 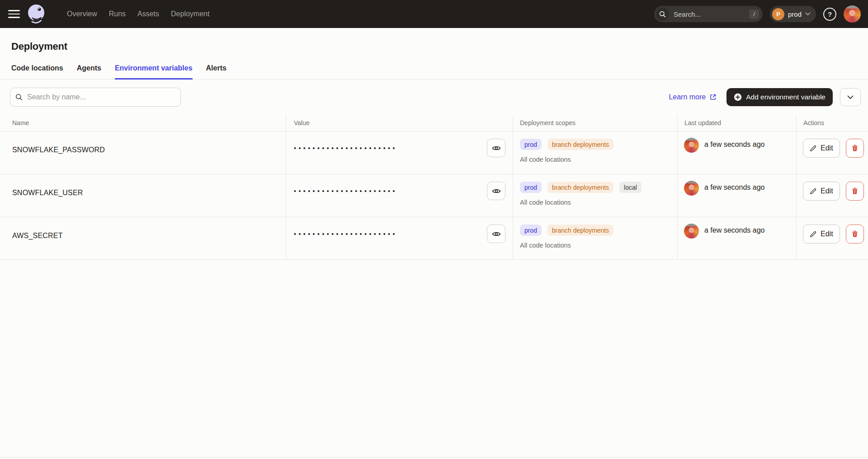 I want to click on table-row: AWS_SECRET •••••••••••••••••••••• prod b…, so click(x=434, y=239).